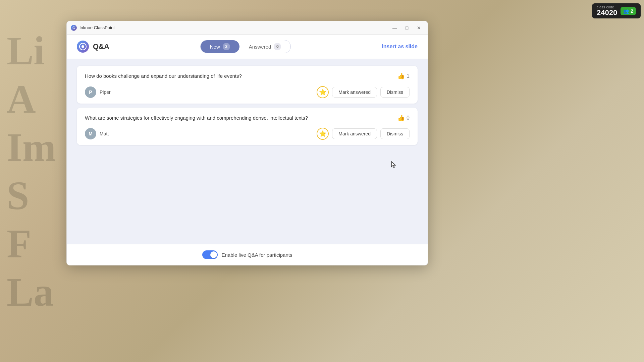 Image resolution: width=644 pixels, height=362 pixels. What do you see at coordinates (363, 134) in the screenshot?
I see `card-actions-2: ⭐ Mark answered Dismiss` at bounding box center [363, 134].